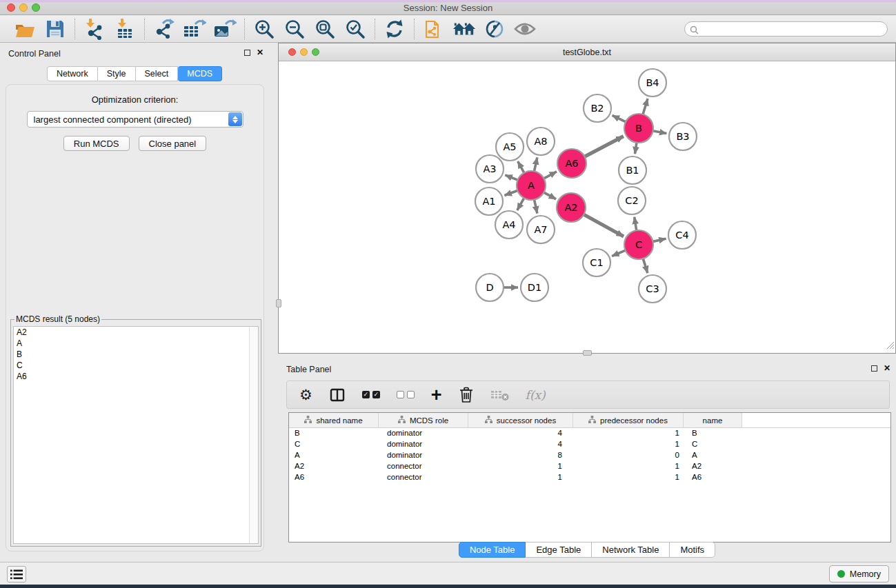  Describe the element at coordinates (639, 245) in the screenshot. I see `graph-node-C: C` at that location.